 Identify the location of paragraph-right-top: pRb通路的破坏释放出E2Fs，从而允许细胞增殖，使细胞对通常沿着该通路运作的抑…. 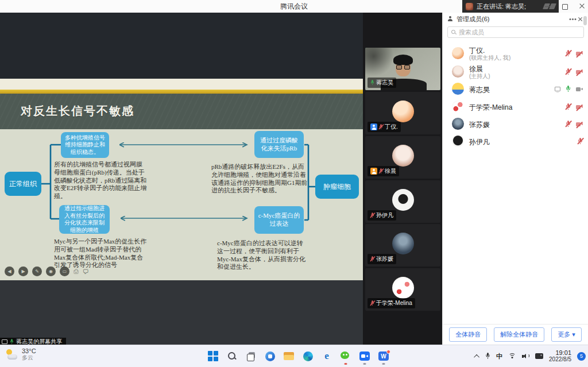
(260, 179).